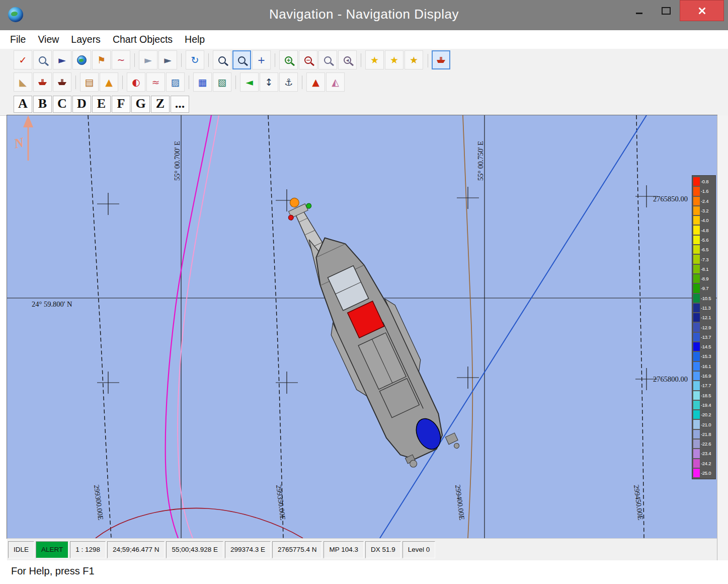 Image resolution: width=728 pixels, height=584 pixels. What do you see at coordinates (704, 298) in the screenshot?
I see `legend-row: -10.5` at bounding box center [704, 298].